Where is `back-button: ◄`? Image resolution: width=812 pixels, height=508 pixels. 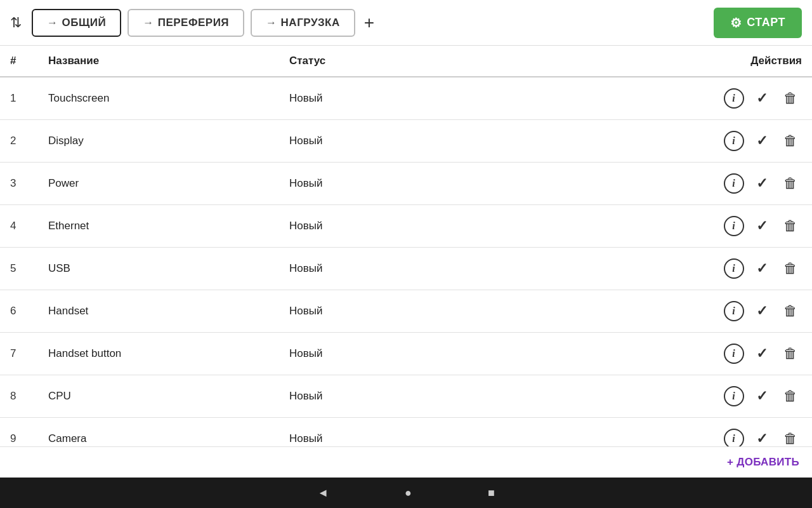 back-button: ◄ is located at coordinates (323, 493).